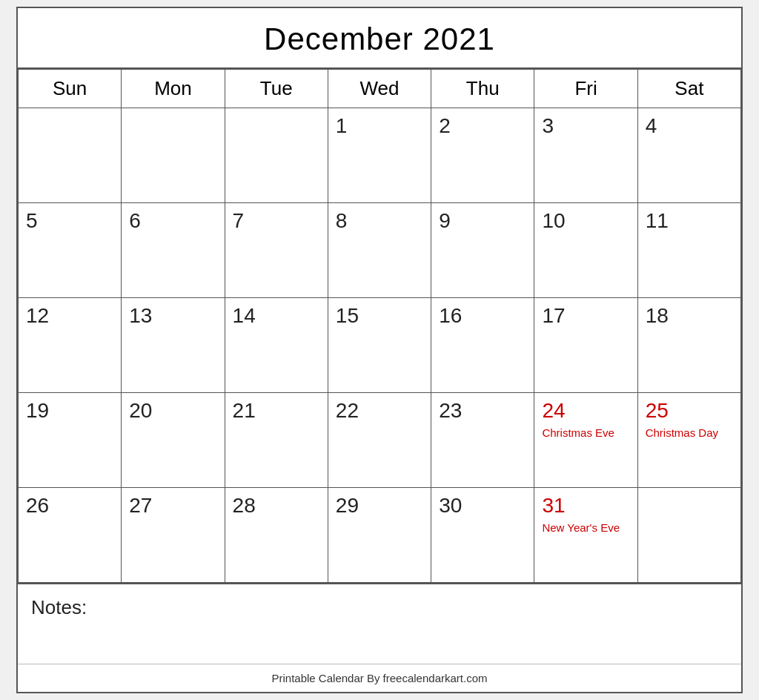 Image resolution: width=759 pixels, height=700 pixels. What do you see at coordinates (173, 440) in the screenshot?
I see `calendar-cell: 20` at bounding box center [173, 440].